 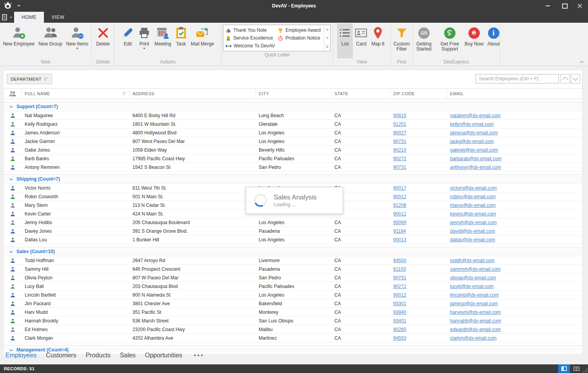 What do you see at coordinates (400, 240) in the screenshot?
I see `zip-link: 90013` at bounding box center [400, 240].